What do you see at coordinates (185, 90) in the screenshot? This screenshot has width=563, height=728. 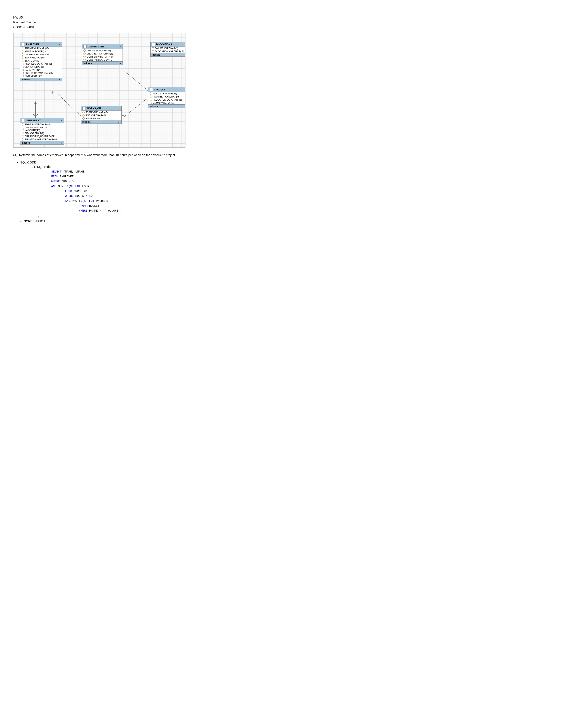 I see `project-dropdown: ▼` at bounding box center [185, 90].